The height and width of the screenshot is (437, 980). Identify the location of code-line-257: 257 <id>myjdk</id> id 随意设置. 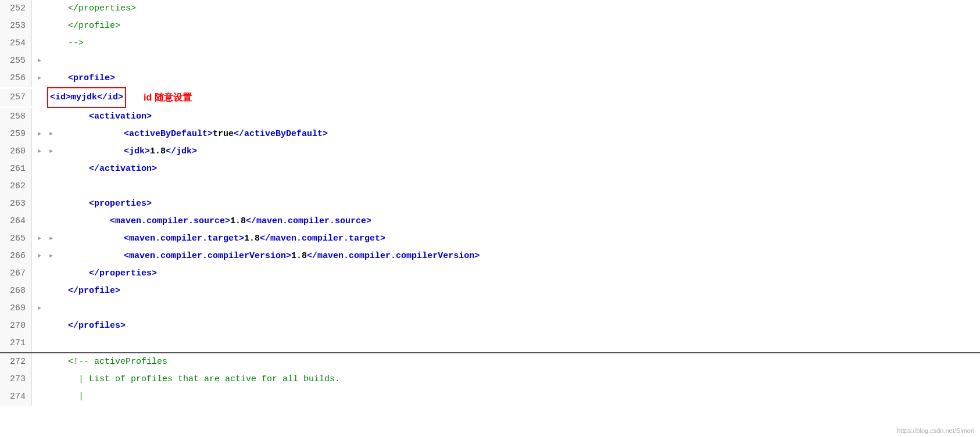
(490, 98).